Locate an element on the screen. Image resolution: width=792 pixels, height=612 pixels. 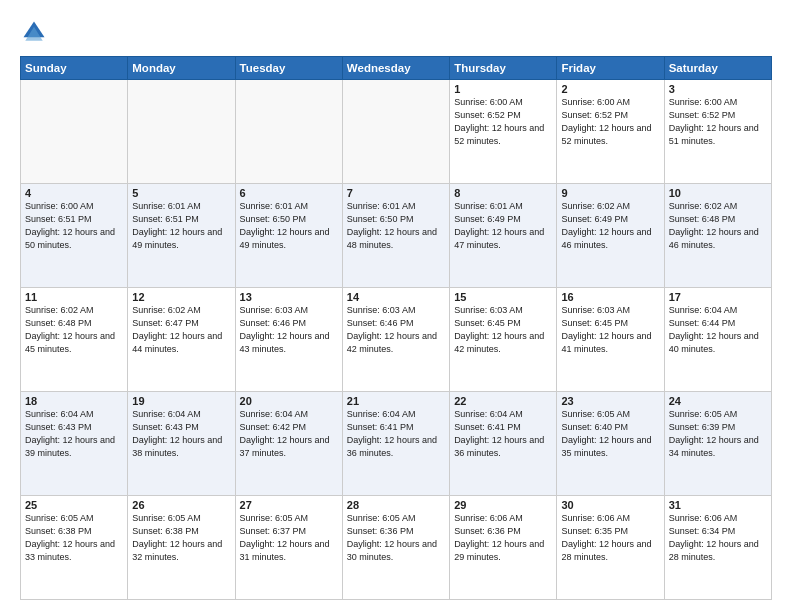
day-number: 12 is located at coordinates (181, 297).